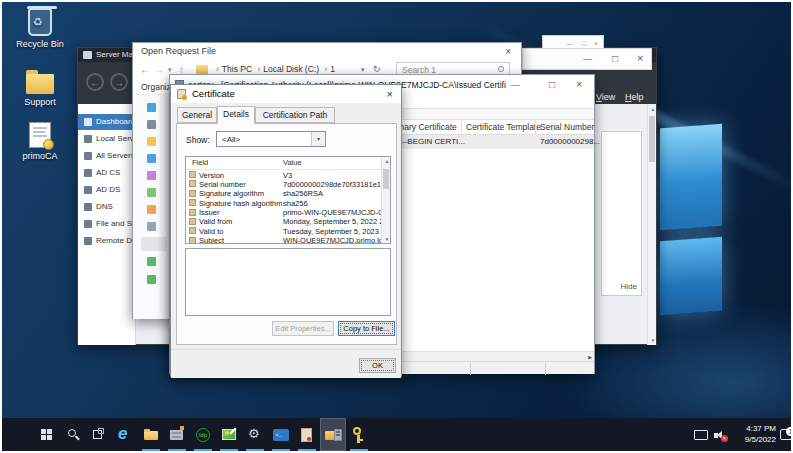 The height and width of the screenshot is (453, 793). What do you see at coordinates (606, 97) in the screenshot?
I see `menu-view: View` at bounding box center [606, 97].